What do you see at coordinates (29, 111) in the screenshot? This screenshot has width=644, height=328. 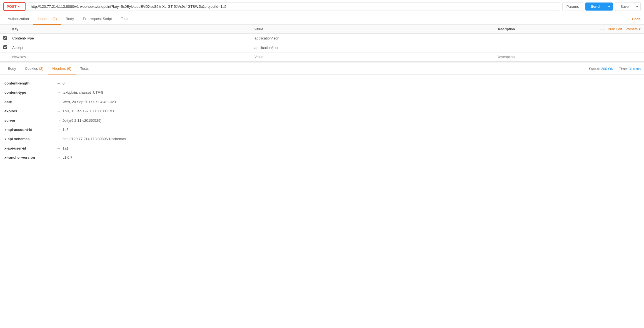 I see `resp-header-key: expires` at bounding box center [29, 111].